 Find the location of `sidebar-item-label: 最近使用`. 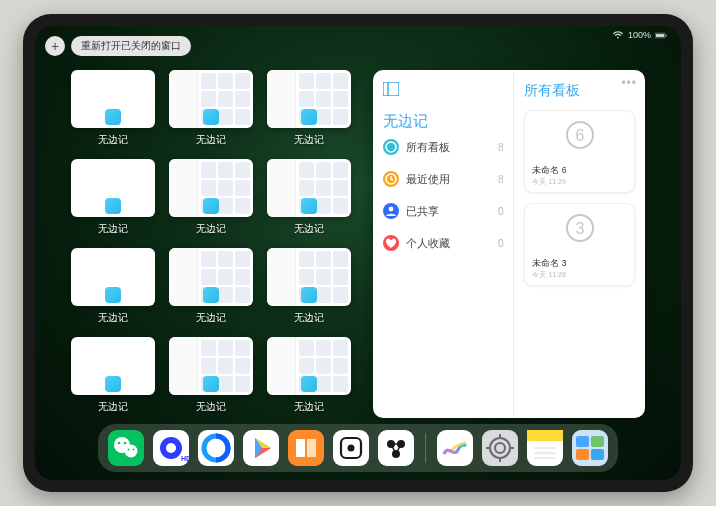

sidebar-item-label: 最近使用 is located at coordinates (448, 180).